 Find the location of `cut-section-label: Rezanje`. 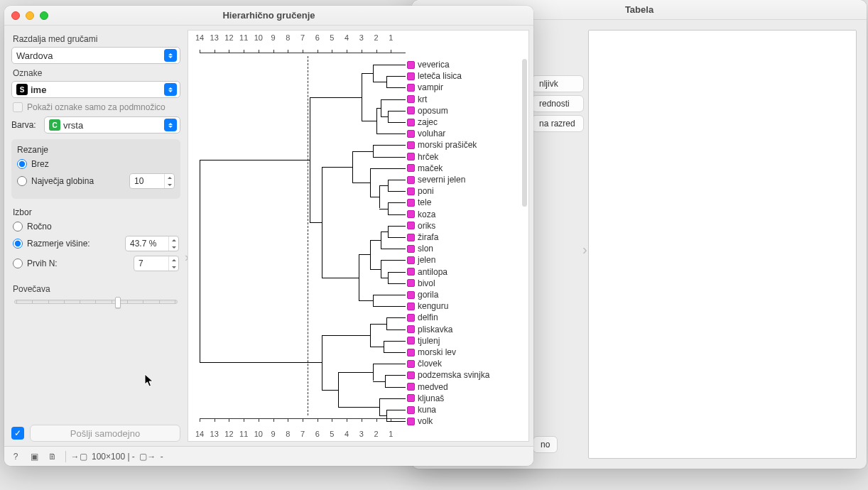

cut-section-label: Rezanje is located at coordinates (96, 150).